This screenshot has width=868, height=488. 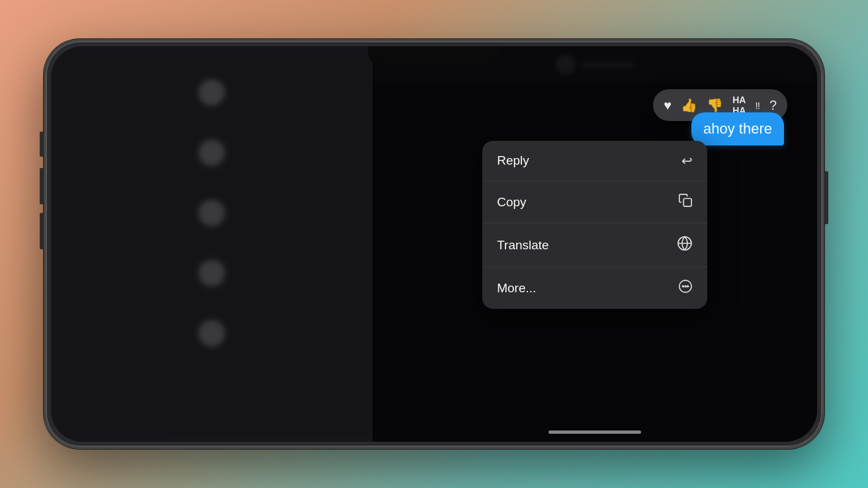 What do you see at coordinates (595, 432) in the screenshot?
I see `home-indicator` at bounding box center [595, 432].